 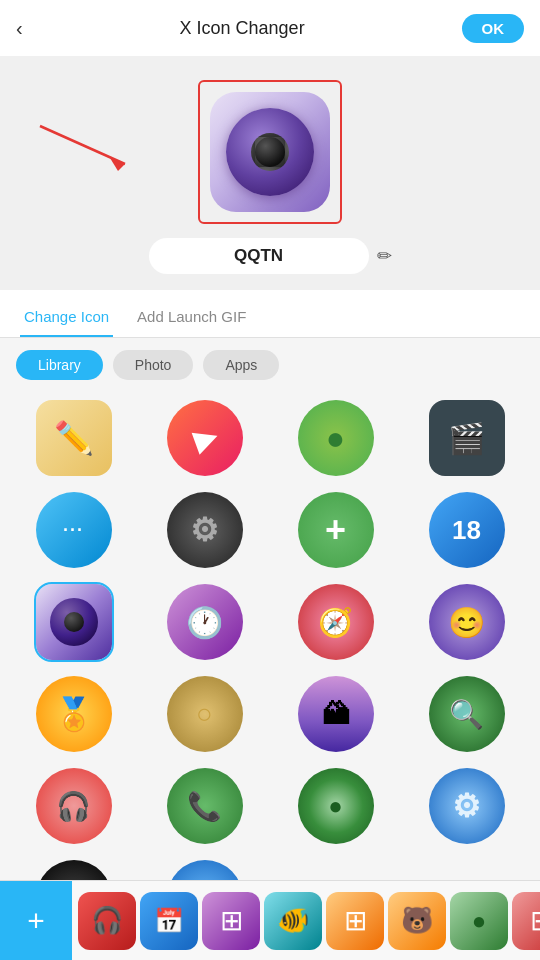 What do you see at coordinates (107, 921) in the screenshot?
I see `dock-icon-music` at bounding box center [107, 921].